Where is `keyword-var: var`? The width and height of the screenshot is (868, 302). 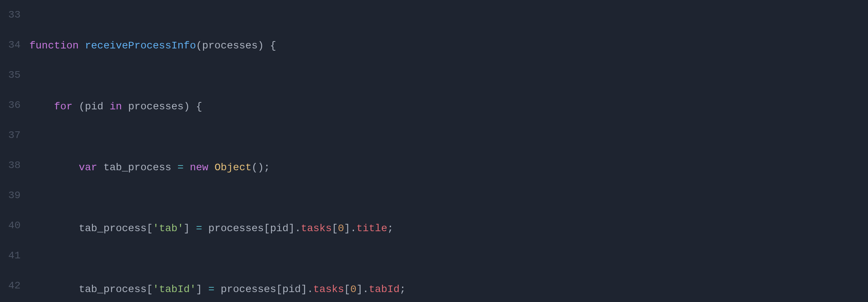
keyword-var: var is located at coordinates (88, 167).